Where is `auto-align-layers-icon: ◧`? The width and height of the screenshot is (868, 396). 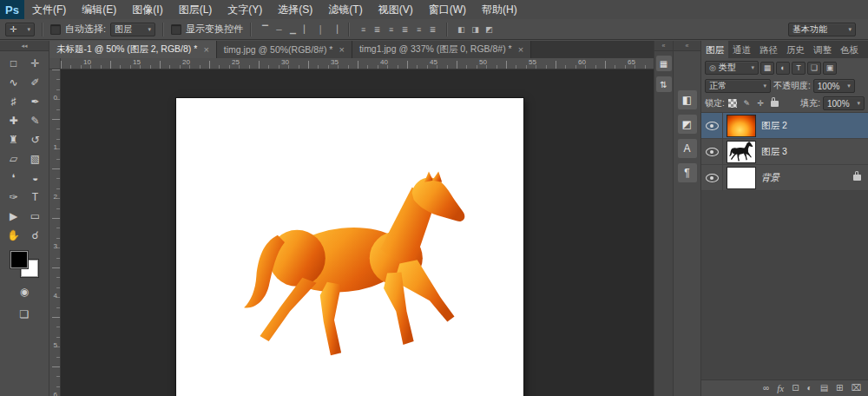
auto-align-layers-icon: ◧ is located at coordinates (462, 30).